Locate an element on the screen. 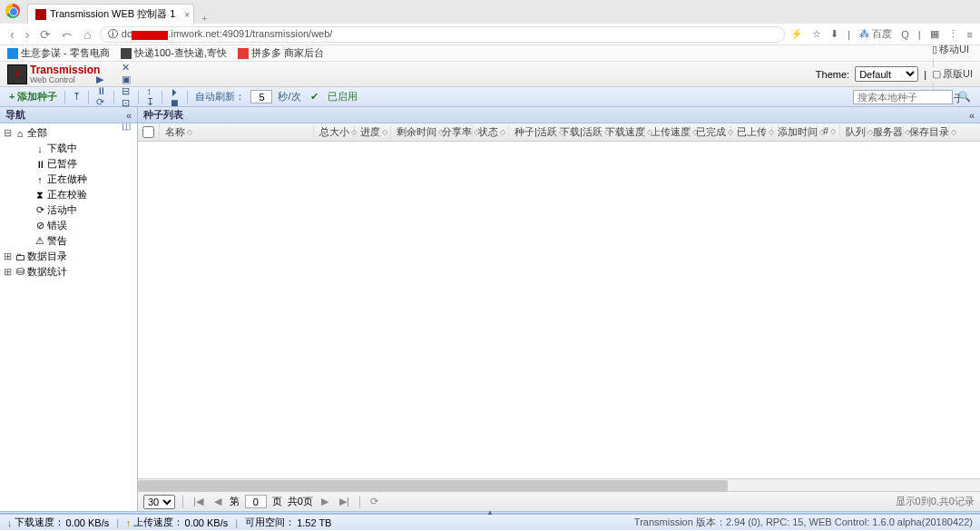 Image resolution: width=980 pixels, height=531 pixels. column-header: 名称◇ is located at coordinates (237, 133).